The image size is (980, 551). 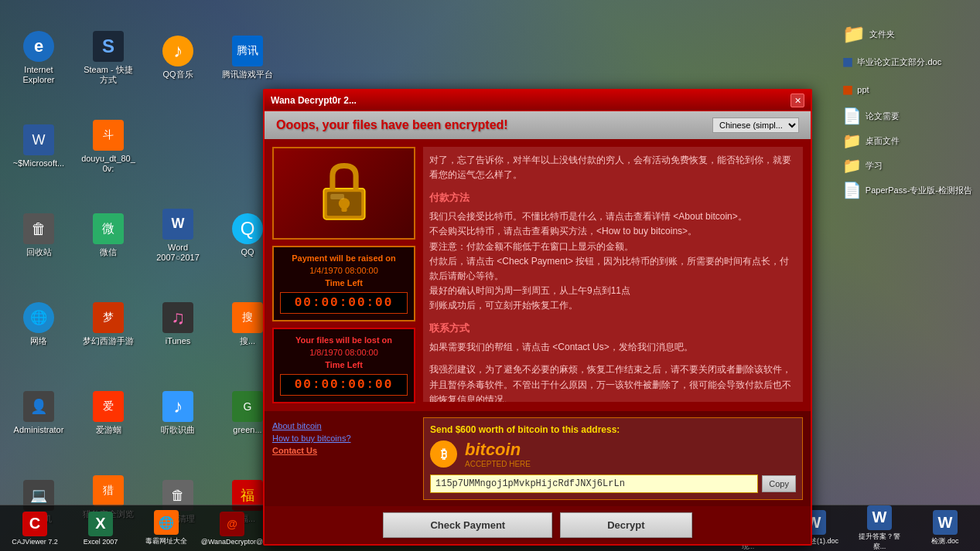 I want to click on right-icon-thesis: ■ 毕业论文正文部分.doc, so click(x=907, y=62).